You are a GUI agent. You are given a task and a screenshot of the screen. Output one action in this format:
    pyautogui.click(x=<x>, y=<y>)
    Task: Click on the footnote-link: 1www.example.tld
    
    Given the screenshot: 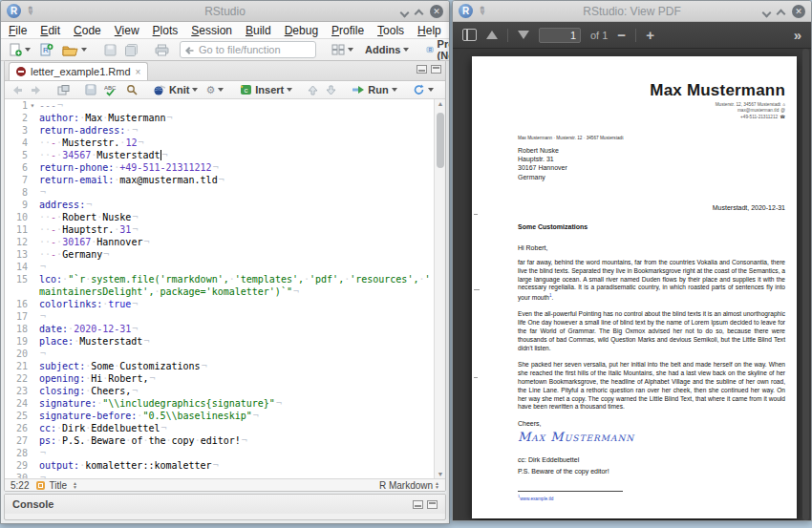 What is the action you would take?
    pyautogui.click(x=652, y=497)
    